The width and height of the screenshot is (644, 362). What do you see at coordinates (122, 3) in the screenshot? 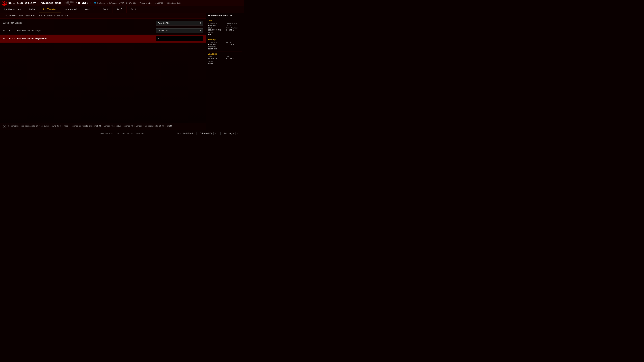
I see `header-bar: UEFI BIOS Utility – Advanced Mode 12/25/…` at bounding box center [122, 3].